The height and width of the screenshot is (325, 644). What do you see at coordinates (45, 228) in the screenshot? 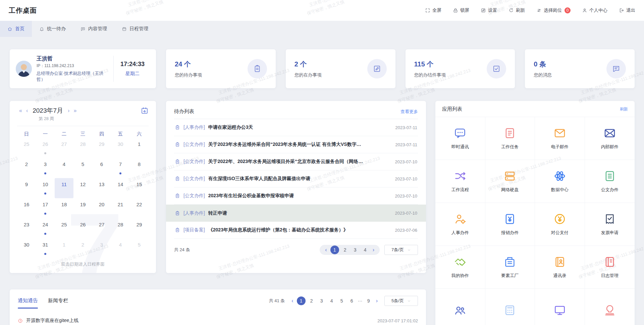
I see `calendar-day-24: 24` at bounding box center [45, 228].